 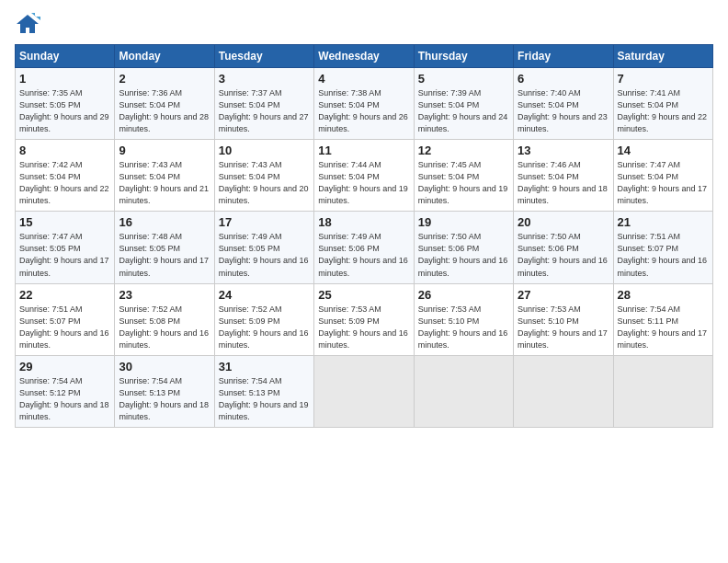 I want to click on day-cell: 8Sunrise: 7:42 AMSunset: 5:04 PMDaylight…, so click(x=65, y=176).